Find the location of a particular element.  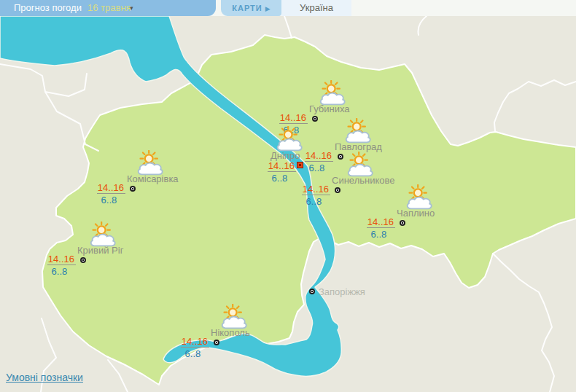

city-zaporizhzhia: Запоріжжя is located at coordinates (312, 291).